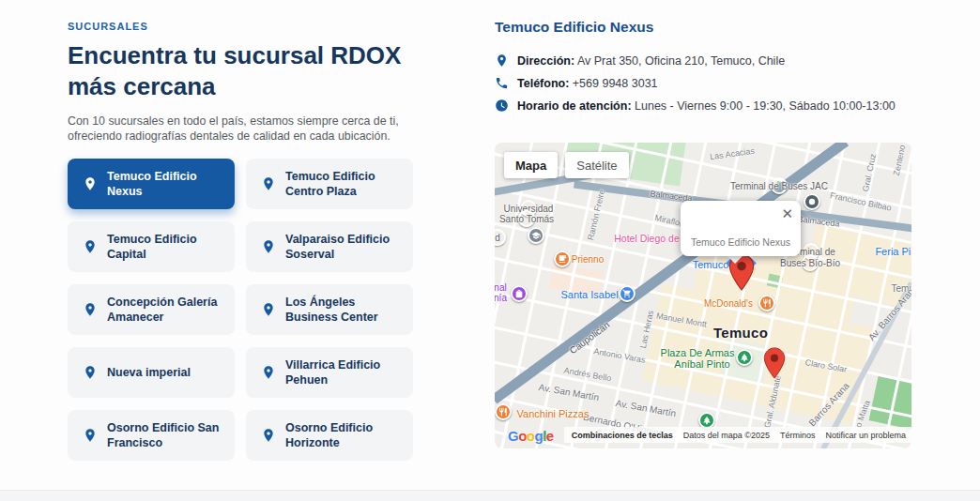  I want to click on branch-button-9: Osorno Edificio Horizonte, so click(329, 435).